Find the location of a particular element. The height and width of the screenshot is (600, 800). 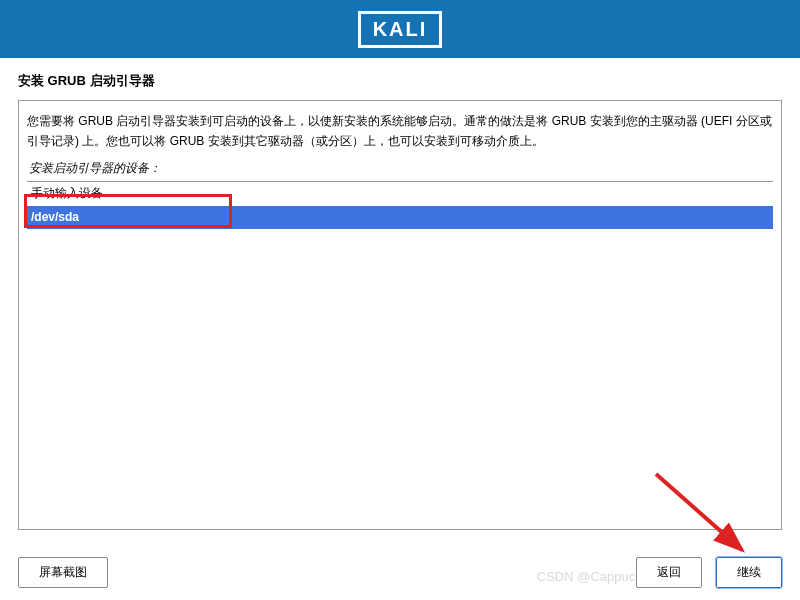

device-list: 手动输入设备 /dev/sda is located at coordinates (400, 205).